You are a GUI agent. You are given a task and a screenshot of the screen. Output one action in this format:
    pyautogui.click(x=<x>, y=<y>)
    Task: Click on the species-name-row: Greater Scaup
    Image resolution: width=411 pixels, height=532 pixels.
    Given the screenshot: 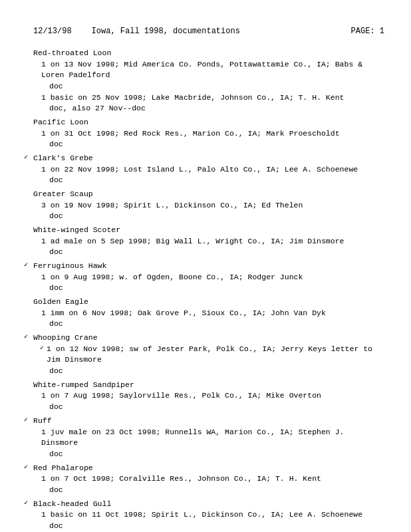 What is the action you would take?
    pyautogui.click(x=209, y=194)
    